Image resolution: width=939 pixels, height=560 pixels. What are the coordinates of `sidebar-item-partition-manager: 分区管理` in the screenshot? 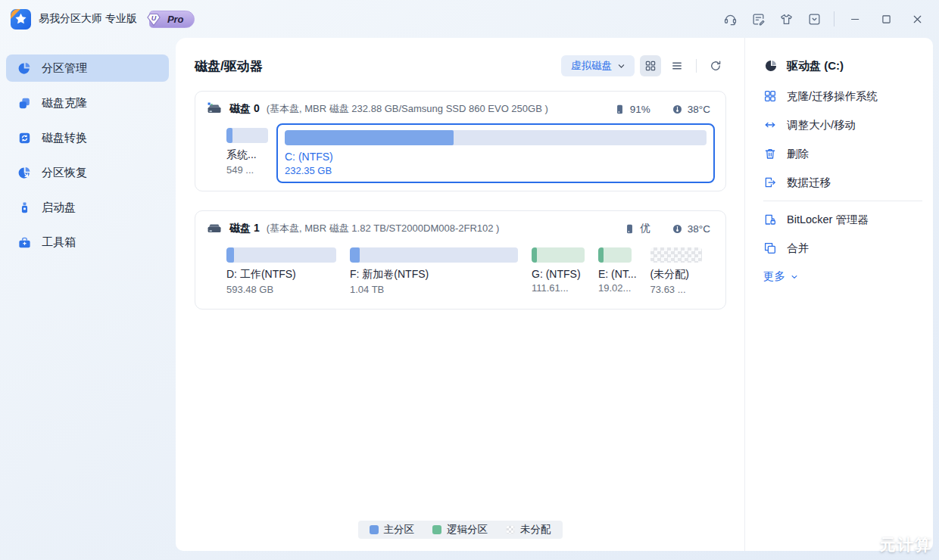 It's located at (88, 68).